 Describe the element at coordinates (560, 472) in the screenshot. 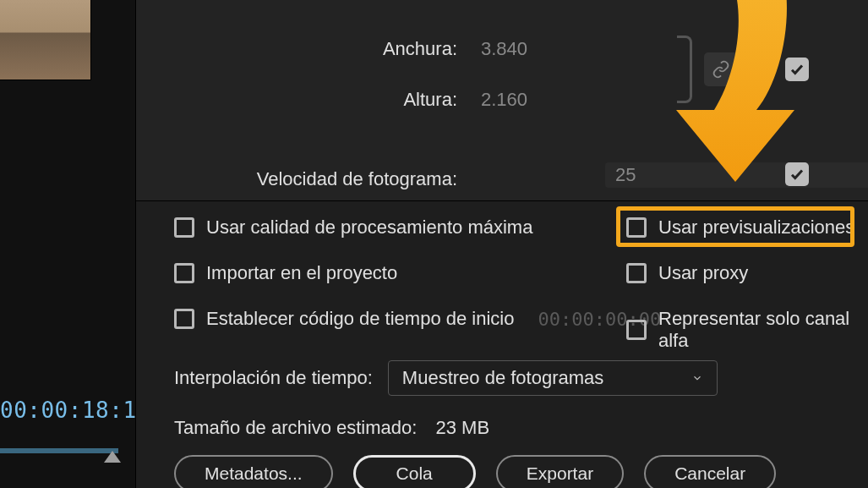

I see `export-button: Exportar` at that location.